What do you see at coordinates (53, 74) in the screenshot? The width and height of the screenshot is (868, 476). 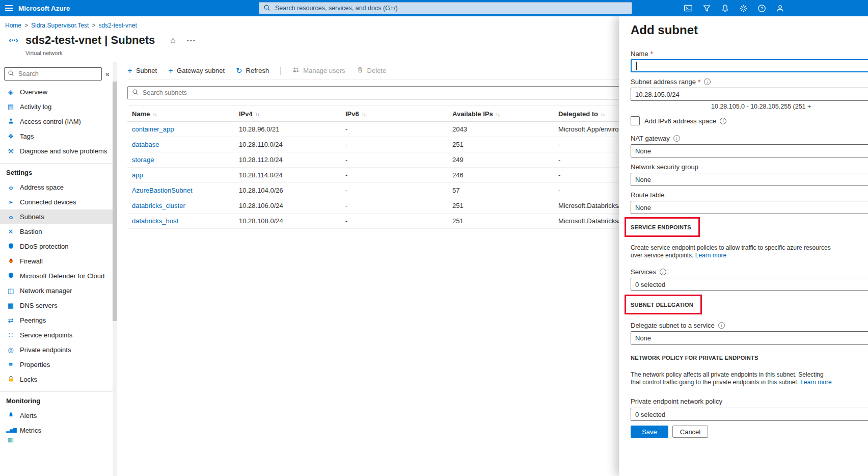 I see `sidebar-search` at bounding box center [53, 74].